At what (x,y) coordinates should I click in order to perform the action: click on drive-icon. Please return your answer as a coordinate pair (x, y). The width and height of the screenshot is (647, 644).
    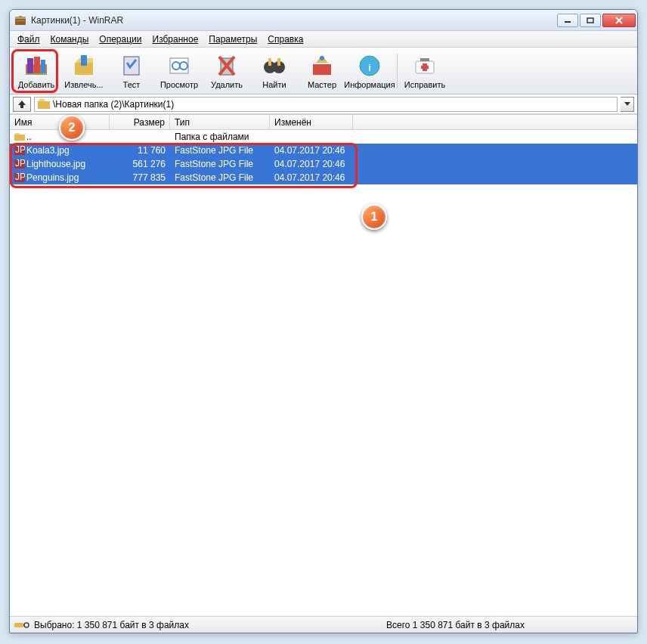
    Looking at the image, I should click on (22, 625).